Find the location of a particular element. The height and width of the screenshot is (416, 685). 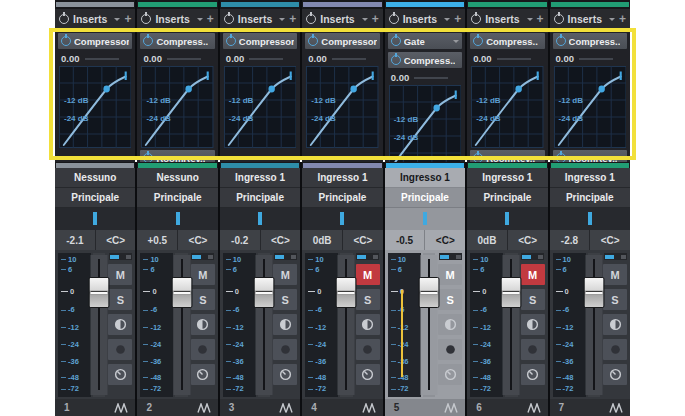

mixer-channel-strip: Ingresso 1 Principale -0.2 <C> 10 6 0 -6… is located at coordinates (260, 289).